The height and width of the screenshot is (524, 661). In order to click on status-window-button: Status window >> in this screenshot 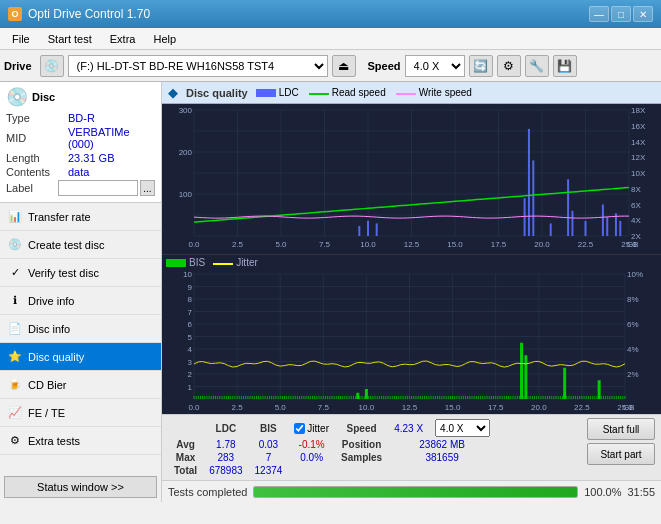, I will do `click(80, 487)`.